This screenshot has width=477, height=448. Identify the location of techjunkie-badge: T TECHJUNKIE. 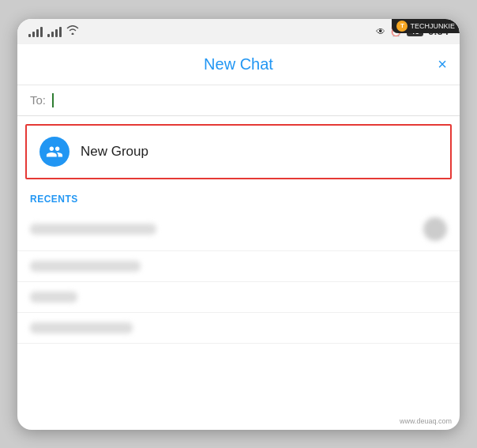
(426, 26).